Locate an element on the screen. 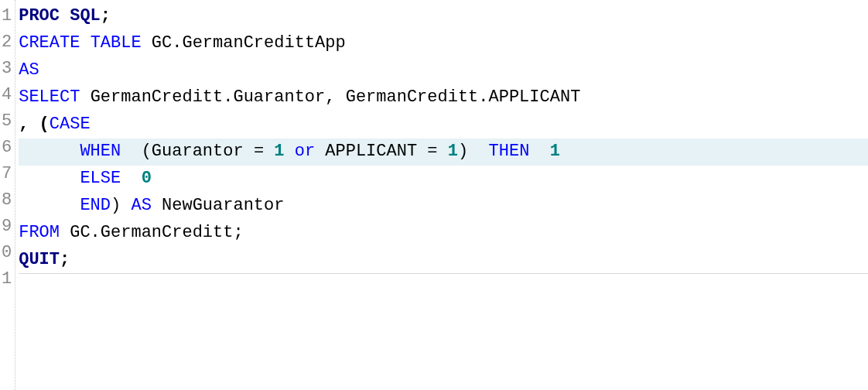 This screenshot has height=390, width=868. line-number: 2 is located at coordinates (6, 43).